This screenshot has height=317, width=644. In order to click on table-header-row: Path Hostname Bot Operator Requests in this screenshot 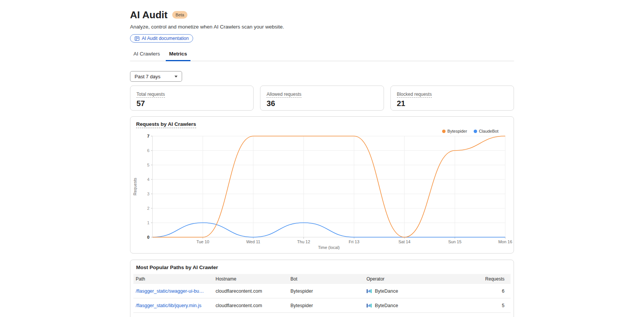, I will do `click(322, 279)`.